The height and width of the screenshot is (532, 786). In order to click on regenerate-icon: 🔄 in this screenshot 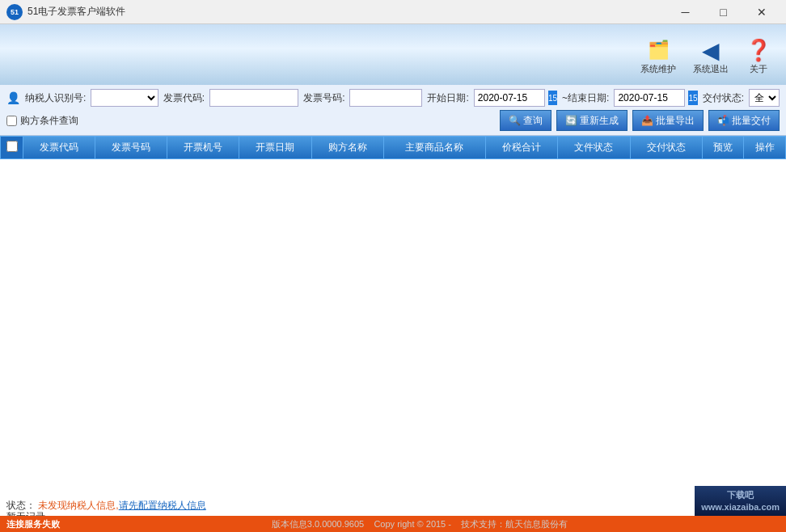, I will do `click(571, 120)`.